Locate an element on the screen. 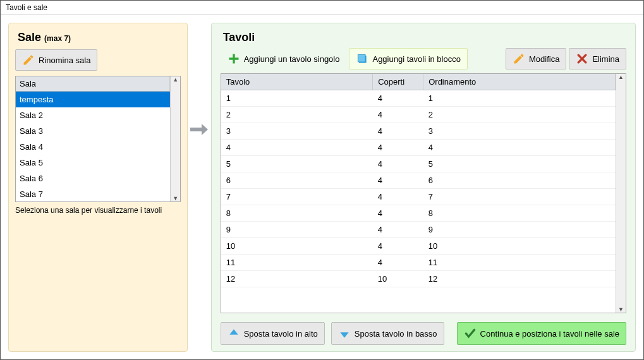  rooms-max: (max 7) is located at coordinates (58, 39).